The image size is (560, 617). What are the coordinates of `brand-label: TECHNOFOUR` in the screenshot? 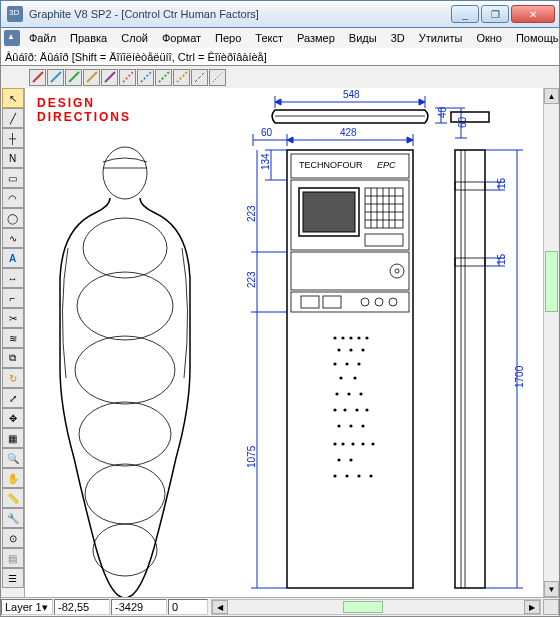 It's located at (331, 165).